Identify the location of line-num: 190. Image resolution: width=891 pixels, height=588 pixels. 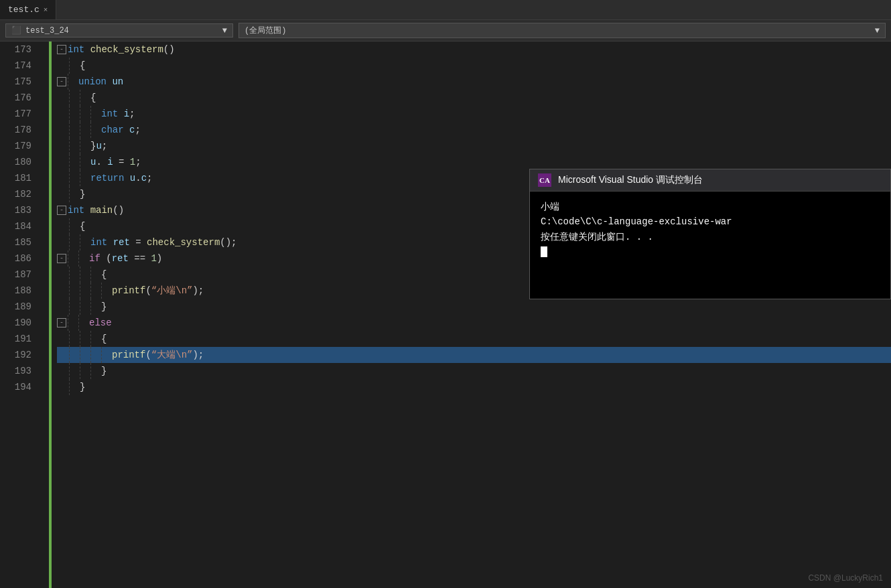
(20, 323).